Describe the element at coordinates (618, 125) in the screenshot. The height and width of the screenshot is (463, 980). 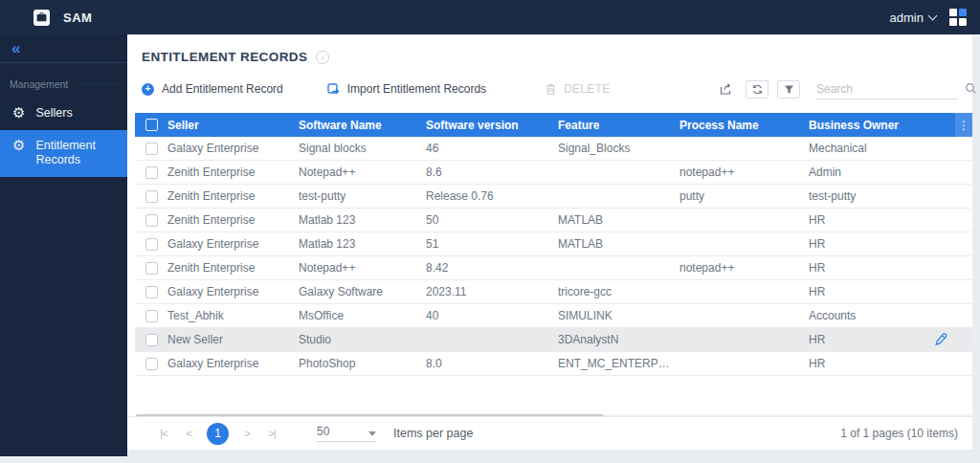
I see `column-header-feature: Feature` at that location.